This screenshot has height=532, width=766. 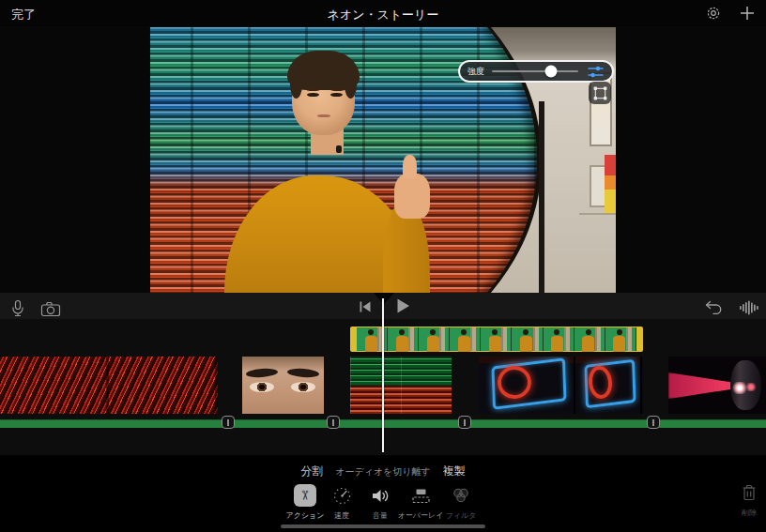 I want to click on intensity-slider, so click(x=535, y=71).